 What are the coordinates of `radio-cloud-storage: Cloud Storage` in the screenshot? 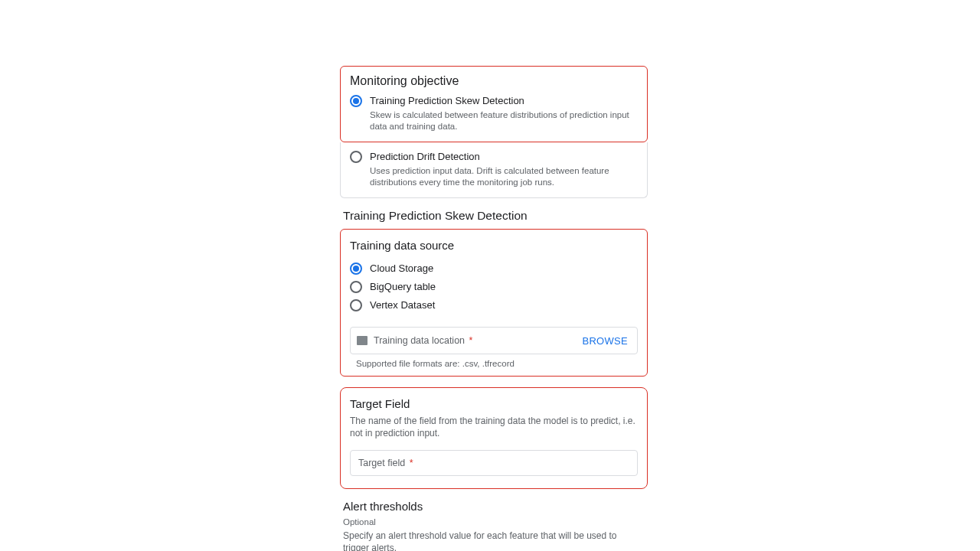 It's located at (494, 269).